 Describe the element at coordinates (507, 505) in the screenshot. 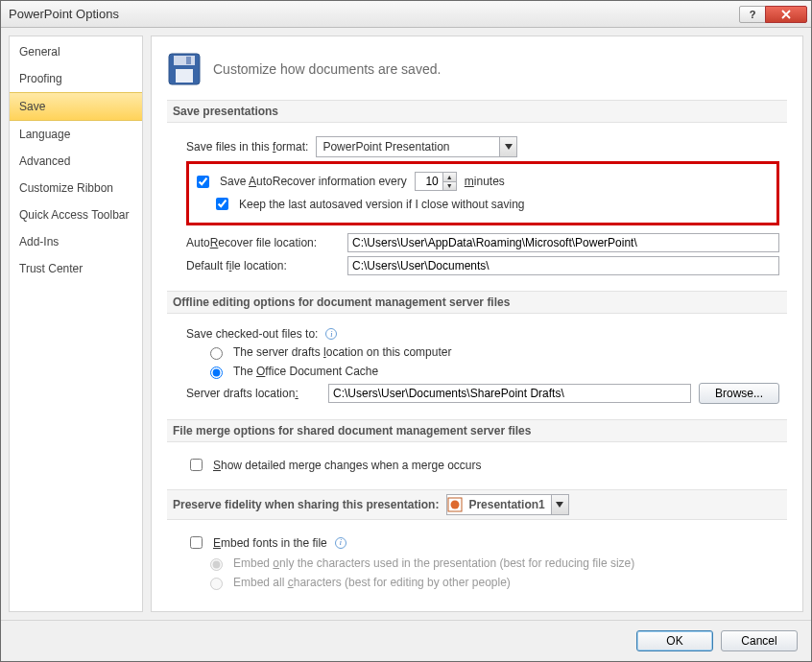

I see `presentation-combo-value: Presentation1` at that location.